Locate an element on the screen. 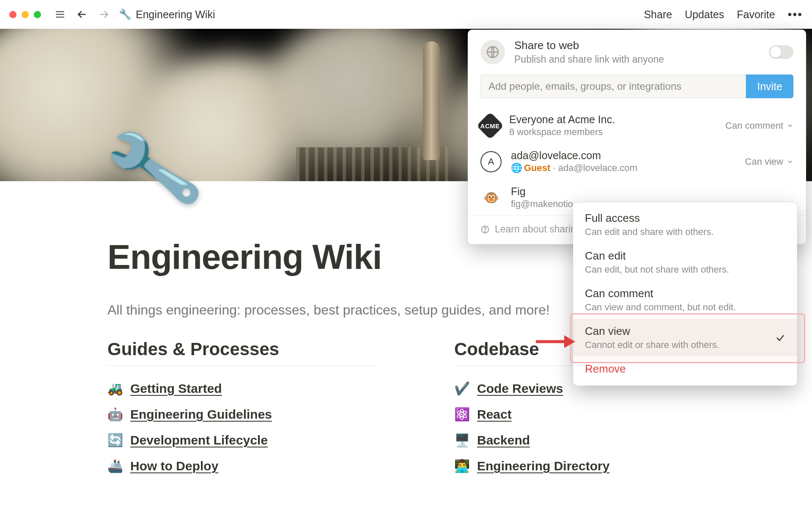  tractor-icon: 🚜 is located at coordinates (115, 389).